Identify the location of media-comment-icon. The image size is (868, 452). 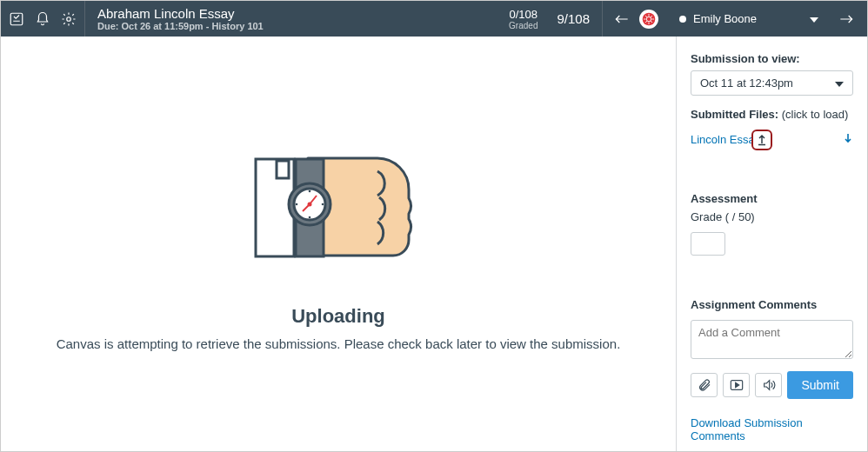
(736, 385).